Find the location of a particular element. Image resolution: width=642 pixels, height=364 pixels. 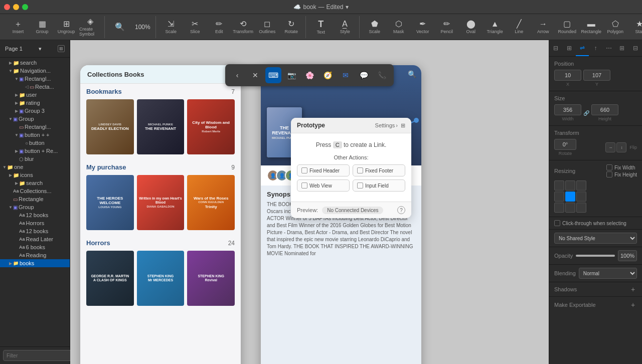

tab-style: ⊟ is located at coordinates (556, 48).